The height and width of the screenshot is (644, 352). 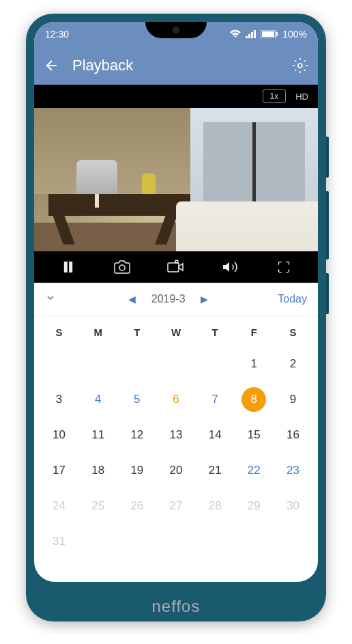 What do you see at coordinates (52, 66) in the screenshot?
I see `back-button` at bounding box center [52, 66].